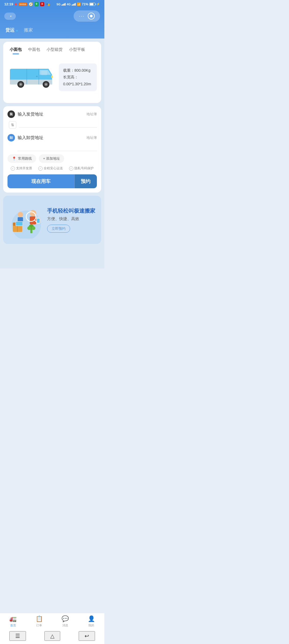 The image size is (289, 644). I want to click on form-card: 装 输入发货地址 地址簿 ⇅ 卸 输入卸货地址 地址簿 📍 常用路线 + 添加地…, so click(52, 149).